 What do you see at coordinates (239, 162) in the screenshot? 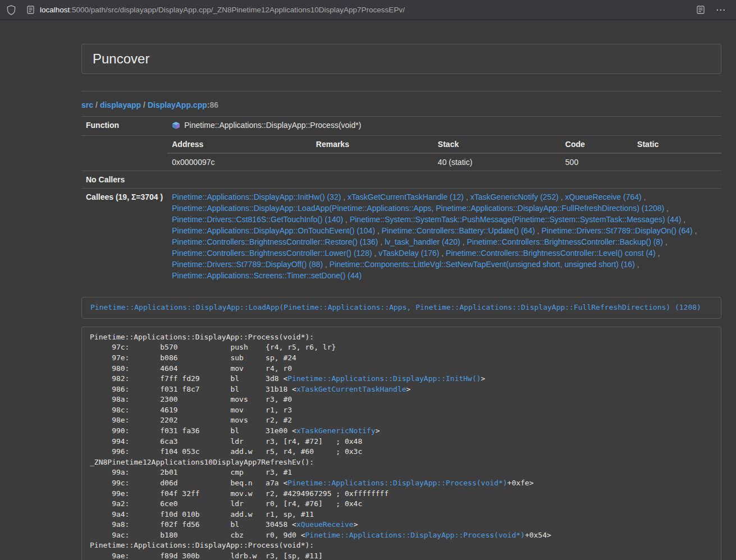
I see `address-value: 0x0000097c` at bounding box center [239, 162].